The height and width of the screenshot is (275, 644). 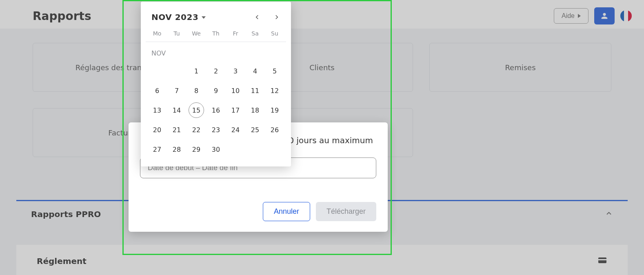 What do you see at coordinates (216, 130) in the screenshot?
I see `day-number: 23` at bounding box center [216, 130].